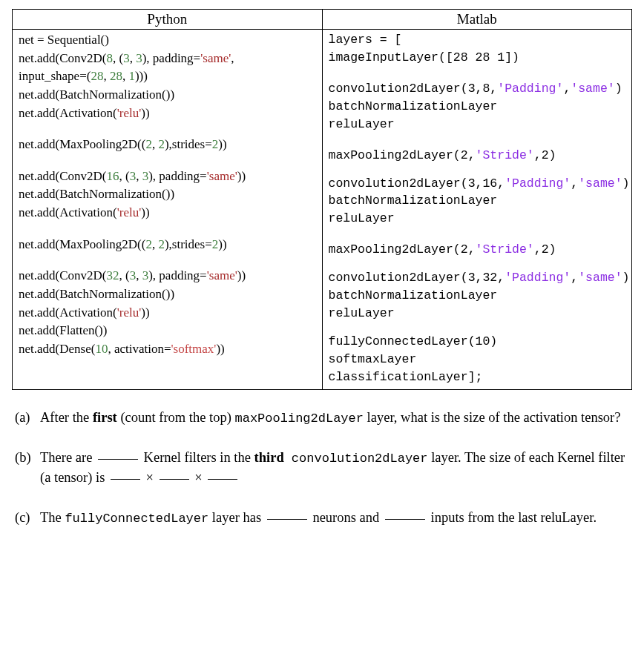 Image resolution: width=644 pixels, height=645 pixels. I want to click on question-a: (a) After the first (count from the top)…, so click(321, 418).